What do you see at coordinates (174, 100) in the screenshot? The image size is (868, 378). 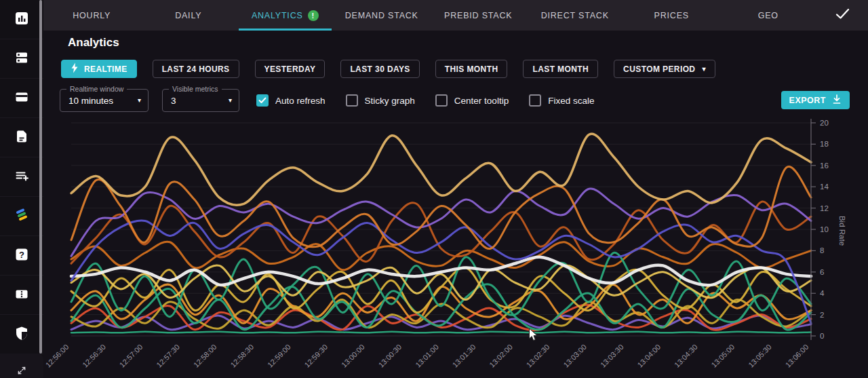 I see `visible-metrics-value: 3` at bounding box center [174, 100].